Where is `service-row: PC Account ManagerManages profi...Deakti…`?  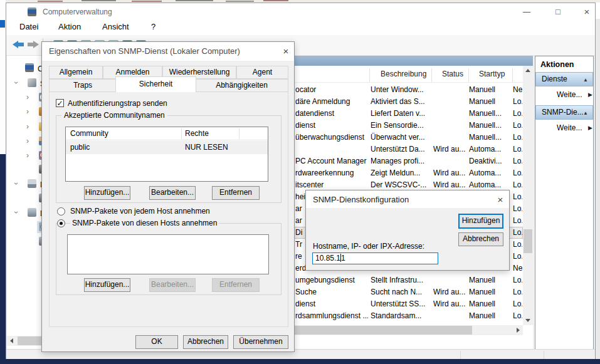 service-row: PC Account ManagerManages profi...Deakti… is located at coordinates (406, 162).